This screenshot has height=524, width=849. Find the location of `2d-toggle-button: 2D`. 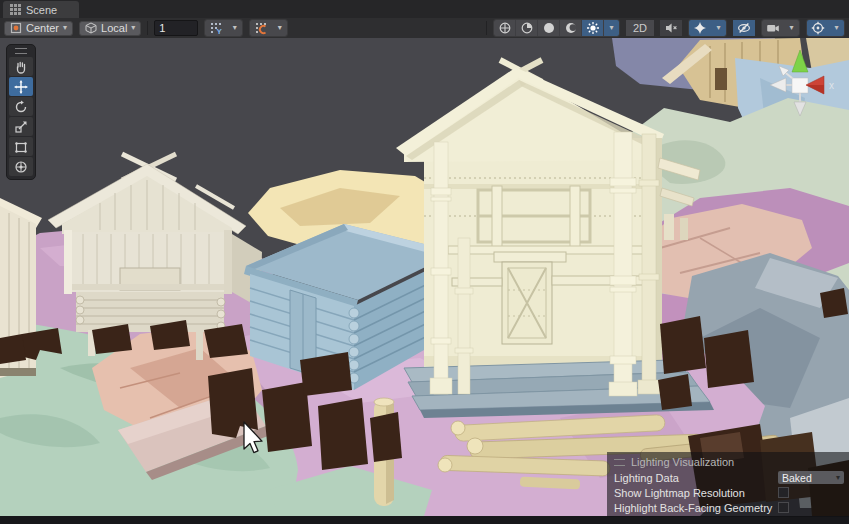

2d-toggle-button: 2D is located at coordinates (640, 28).